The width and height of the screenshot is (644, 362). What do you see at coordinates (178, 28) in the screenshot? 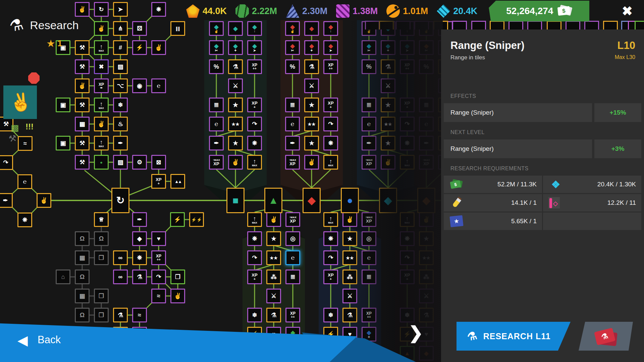
I see `research-node-tally: ∥∥` at bounding box center [178, 28].